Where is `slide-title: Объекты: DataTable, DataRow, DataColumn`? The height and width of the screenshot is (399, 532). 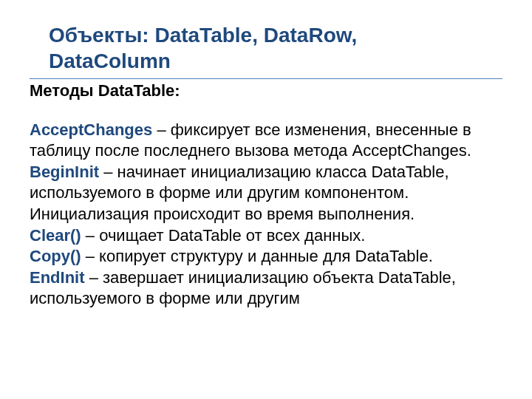 slide-title: Объекты: DataTable, DataRow, DataColumn is located at coordinates (266, 48).